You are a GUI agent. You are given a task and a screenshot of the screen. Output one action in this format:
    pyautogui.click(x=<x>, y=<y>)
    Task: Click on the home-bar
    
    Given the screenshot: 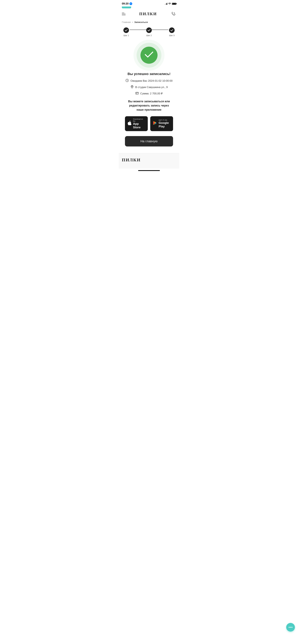 What is the action you would take?
    pyautogui.click(x=149, y=170)
    